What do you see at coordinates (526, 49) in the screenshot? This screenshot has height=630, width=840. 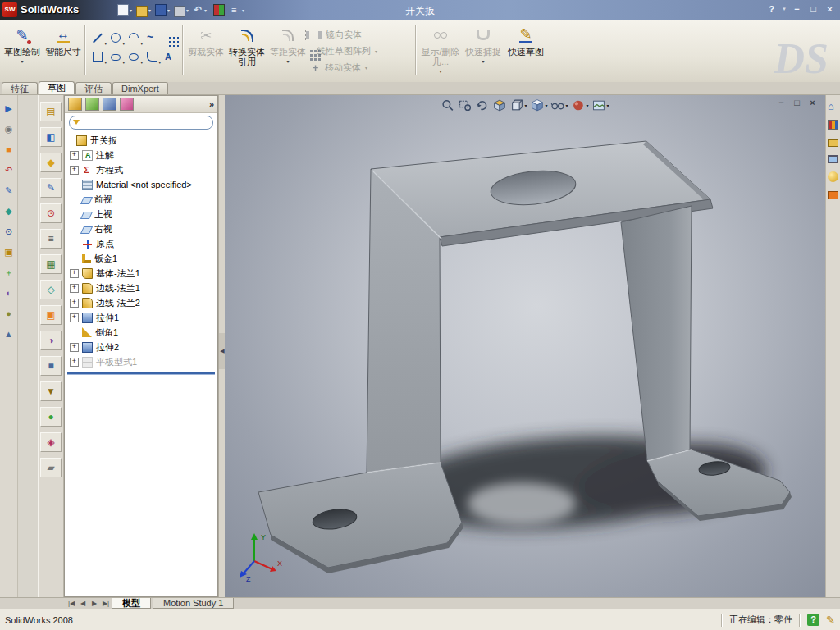 I see `rapid-sketch-button: 快速草图` at bounding box center [526, 49].